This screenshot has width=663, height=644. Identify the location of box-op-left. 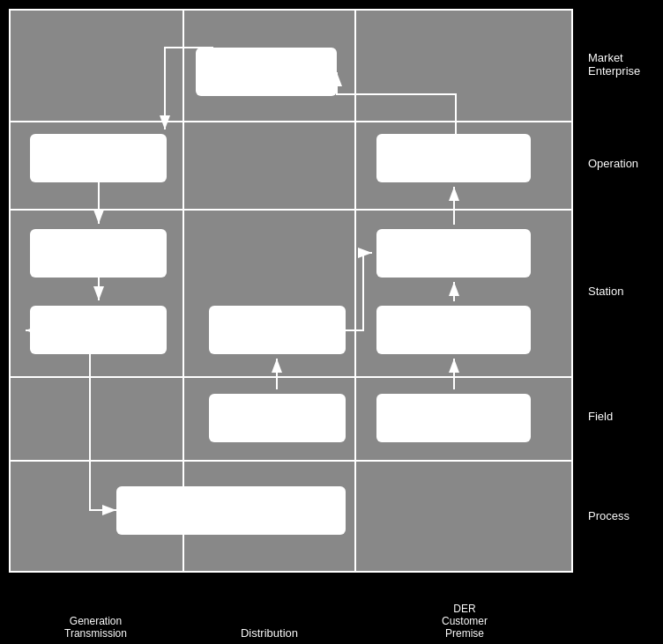
(99, 159).